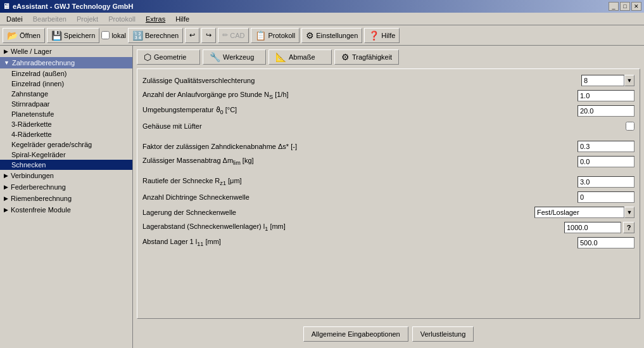  I want to click on local-checkbox, so click(105, 35).